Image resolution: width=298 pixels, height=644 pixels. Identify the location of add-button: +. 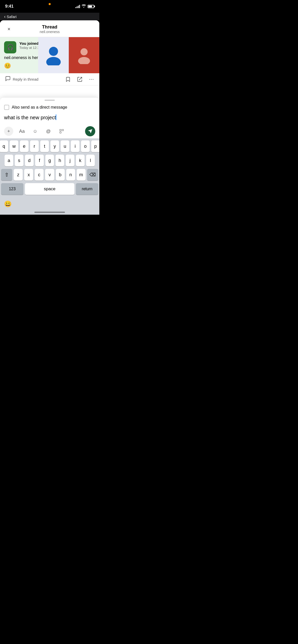
(9, 131).